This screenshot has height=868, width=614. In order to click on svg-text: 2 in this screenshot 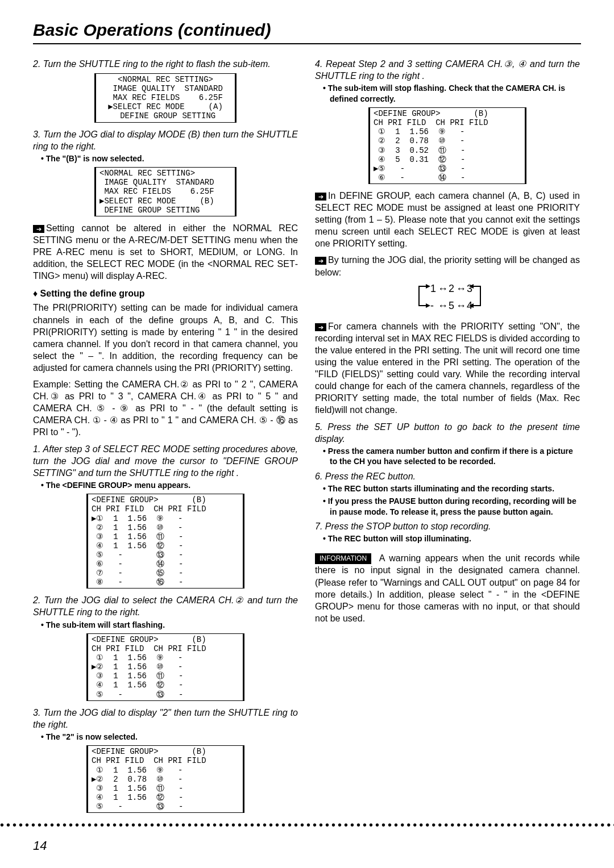, I will do `click(451, 289)`.